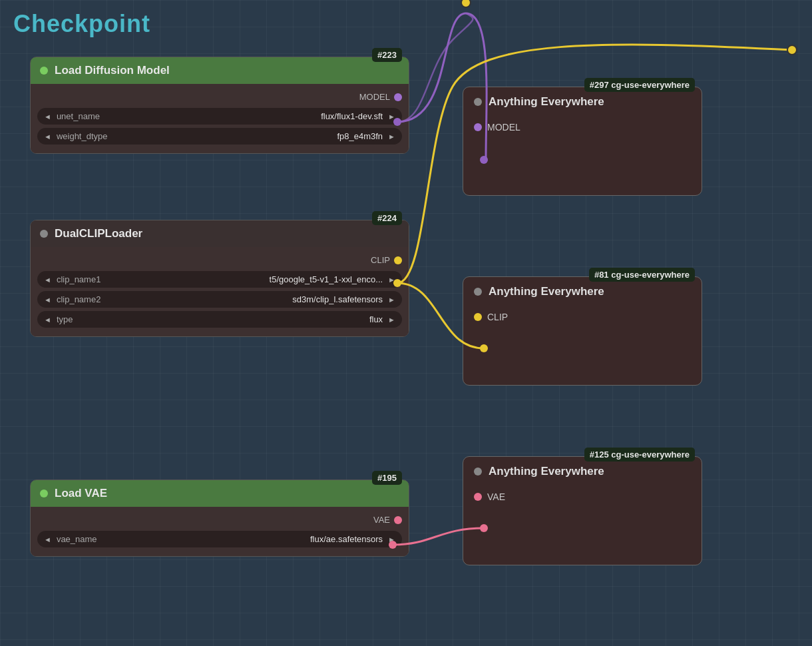 This screenshot has height=646, width=812. Describe the element at coordinates (249, 300) in the screenshot. I see `node-224-clip2-value: sd3m/clip_l.safetensors` at that location.